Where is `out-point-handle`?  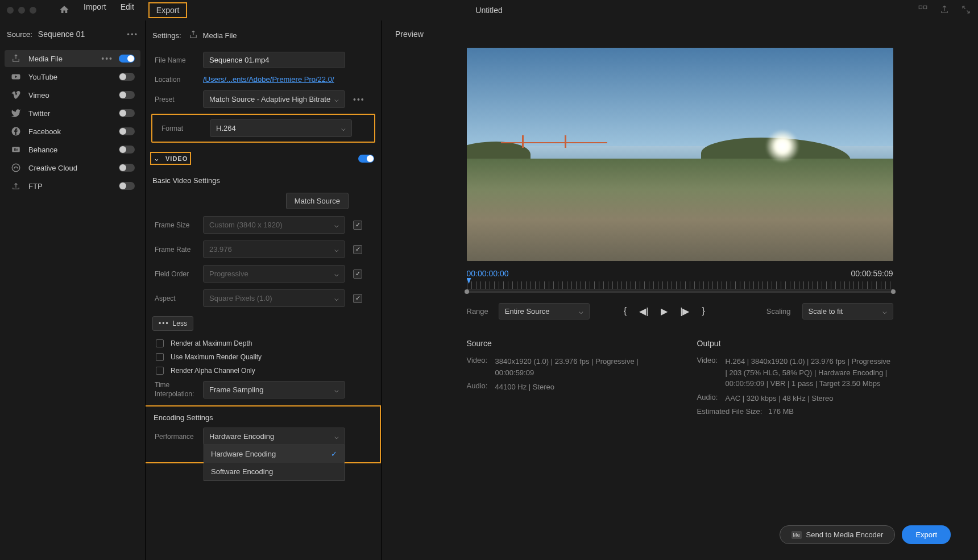
out-point-handle is located at coordinates (893, 292).